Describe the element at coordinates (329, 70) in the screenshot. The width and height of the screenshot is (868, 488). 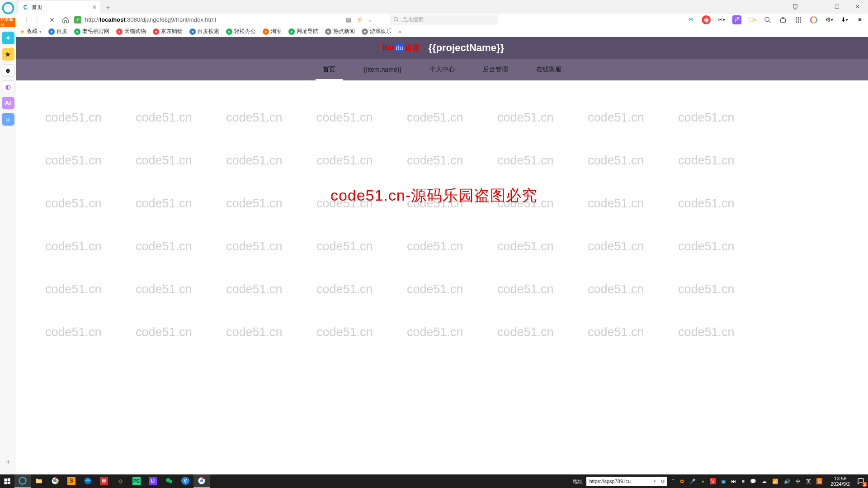
I see `nav-item: 首页` at that location.